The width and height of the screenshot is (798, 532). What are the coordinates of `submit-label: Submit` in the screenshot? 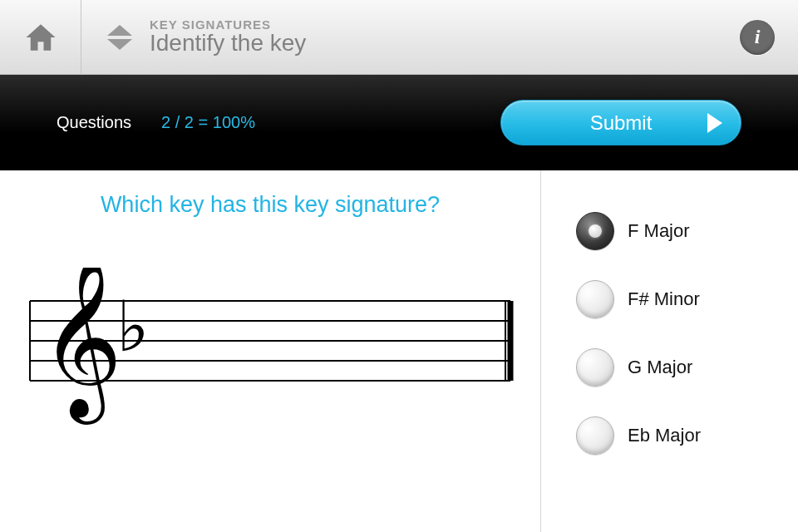 It's located at (622, 123).